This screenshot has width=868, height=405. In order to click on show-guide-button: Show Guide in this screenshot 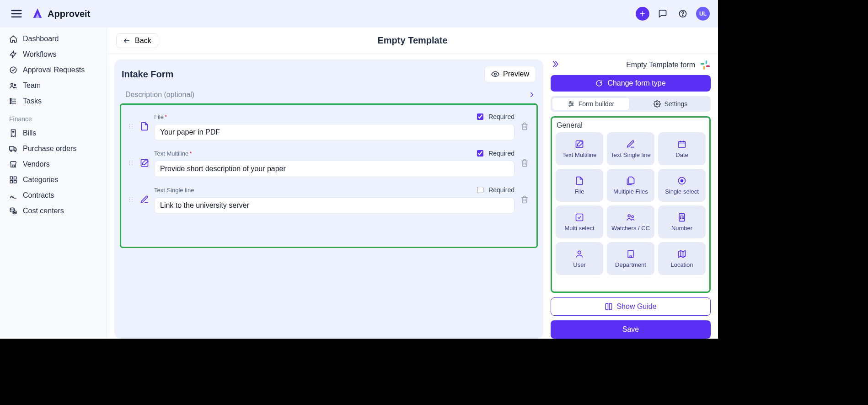, I will do `click(631, 307)`.